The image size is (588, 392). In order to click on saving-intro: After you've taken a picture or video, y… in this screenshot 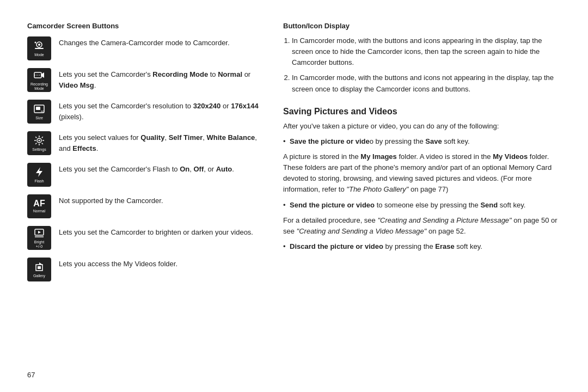, I will do `click(422, 126)`.